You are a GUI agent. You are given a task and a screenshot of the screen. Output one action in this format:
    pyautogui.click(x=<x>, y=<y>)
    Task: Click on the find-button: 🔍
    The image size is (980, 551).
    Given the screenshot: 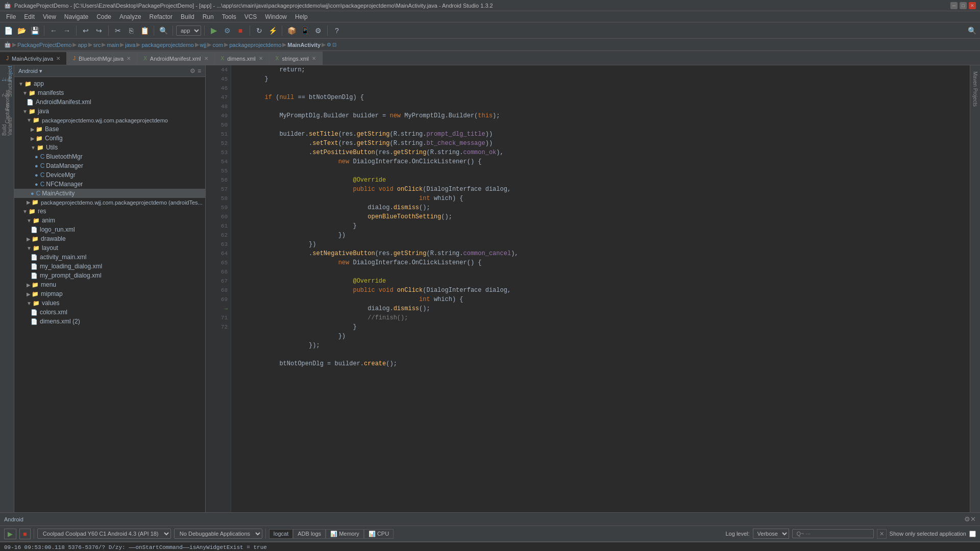 What is the action you would take?
    pyautogui.click(x=163, y=31)
    